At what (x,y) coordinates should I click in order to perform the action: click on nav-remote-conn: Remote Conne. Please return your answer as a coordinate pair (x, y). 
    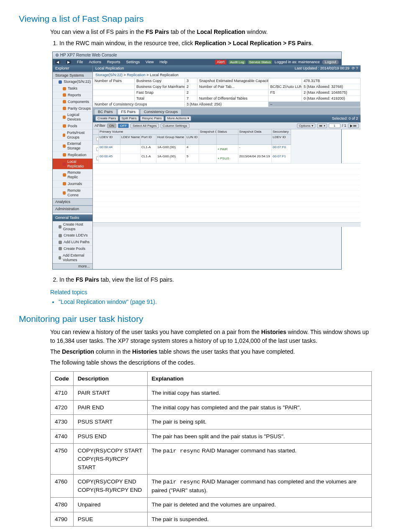
    Looking at the image, I should click on (73, 193).